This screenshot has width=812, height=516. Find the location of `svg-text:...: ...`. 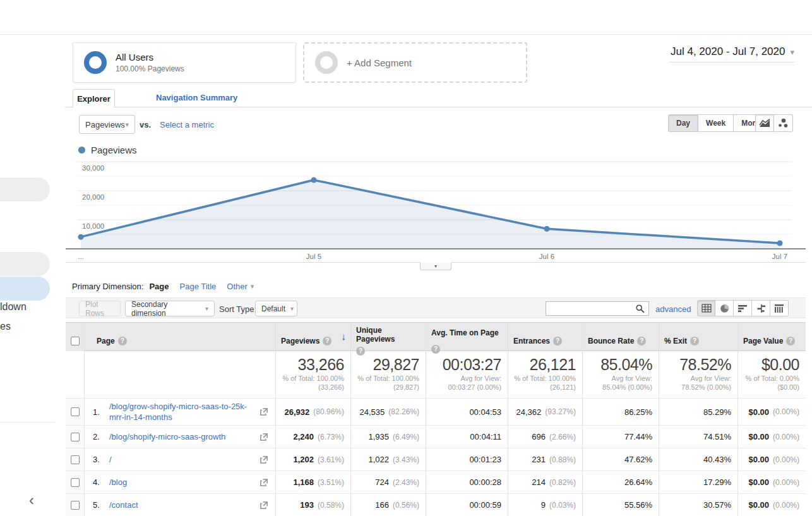

svg-text:...: ... is located at coordinates (81, 256).